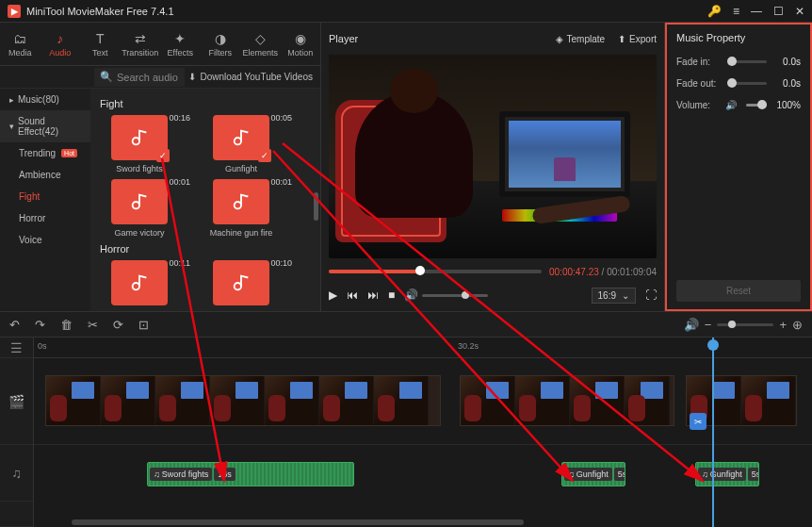 This screenshot has width=812, height=527. What do you see at coordinates (797, 324) in the screenshot?
I see `zoom-fit-button: ⊕` at bounding box center [797, 324].